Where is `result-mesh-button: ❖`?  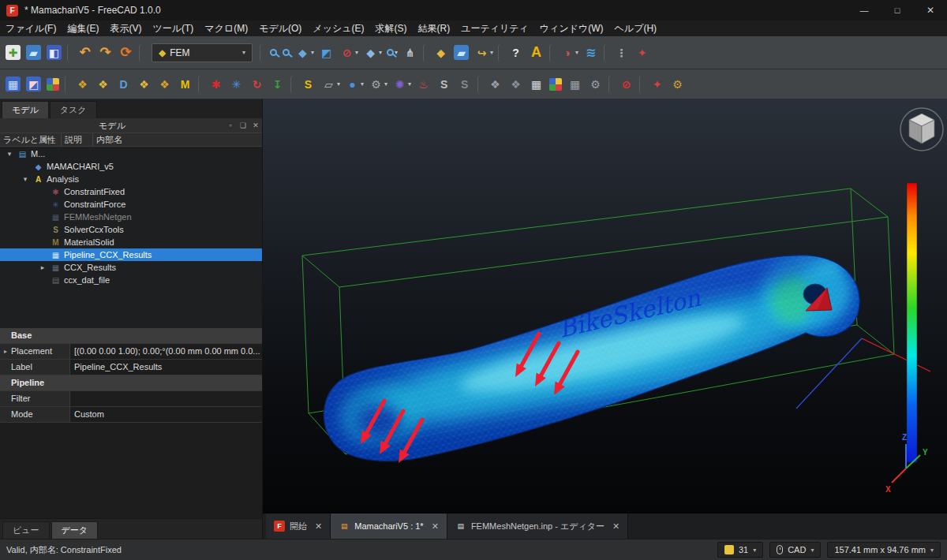 result-mesh-button: ❖ is located at coordinates (496, 84).